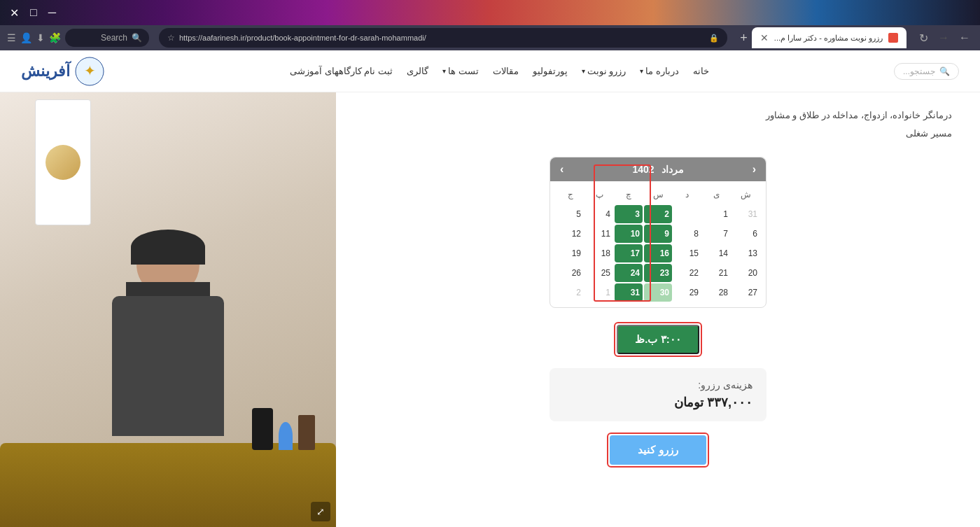  What do you see at coordinates (746, 214) in the screenshot?
I see `cal-day-31prev: 31` at bounding box center [746, 214].